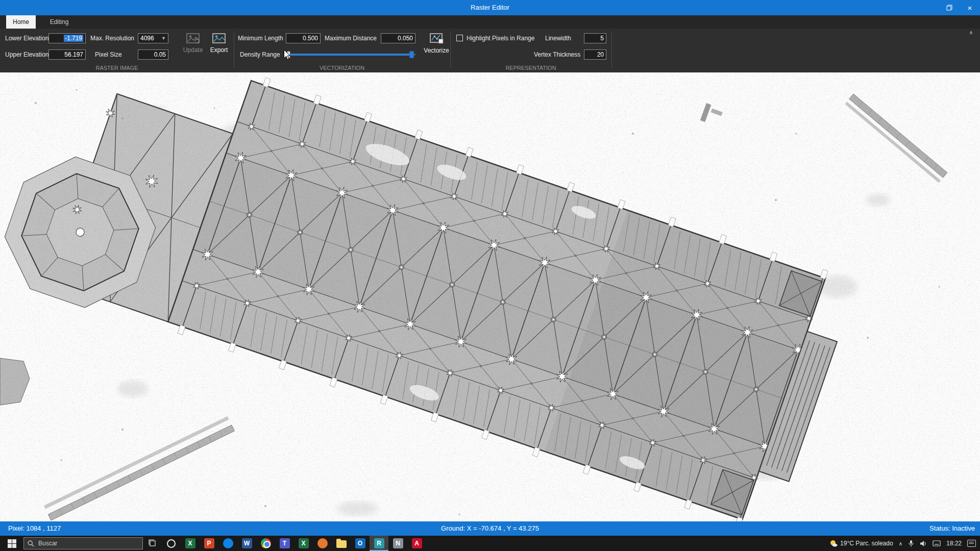  What do you see at coordinates (35, 529) in the screenshot?
I see `status-pixel: Pixel: 1084 , 1127` at bounding box center [35, 529].